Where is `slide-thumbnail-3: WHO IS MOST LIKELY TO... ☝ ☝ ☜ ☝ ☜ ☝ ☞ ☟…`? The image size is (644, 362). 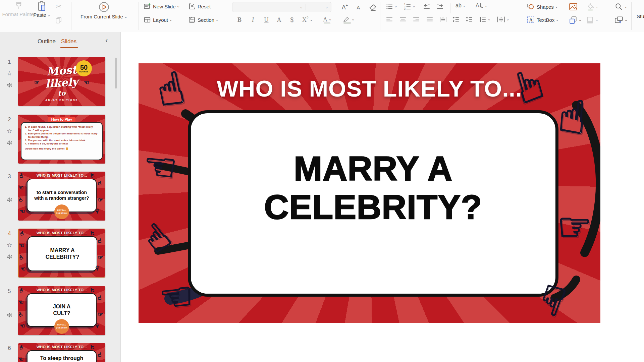 slide-thumbnail-3: WHO IS MOST LIKELY TO... ☝ ☝ ☜ ☝ ☜ ☝ ☞ ☟… is located at coordinates (62, 196).